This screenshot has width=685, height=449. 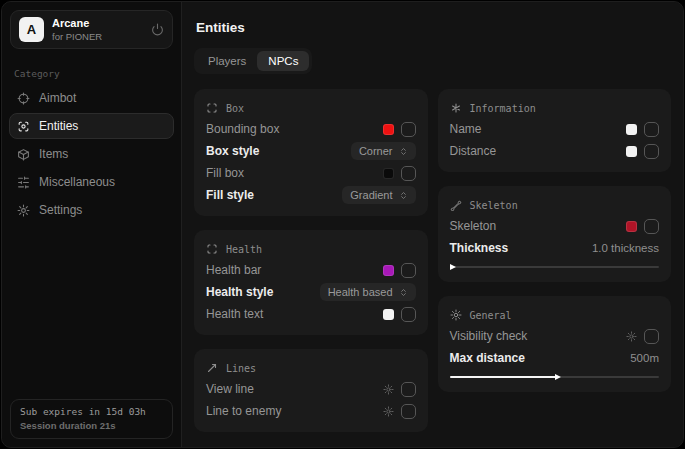 I want to click on sidebar-item-aimbot: Aimbot, so click(x=92, y=98).